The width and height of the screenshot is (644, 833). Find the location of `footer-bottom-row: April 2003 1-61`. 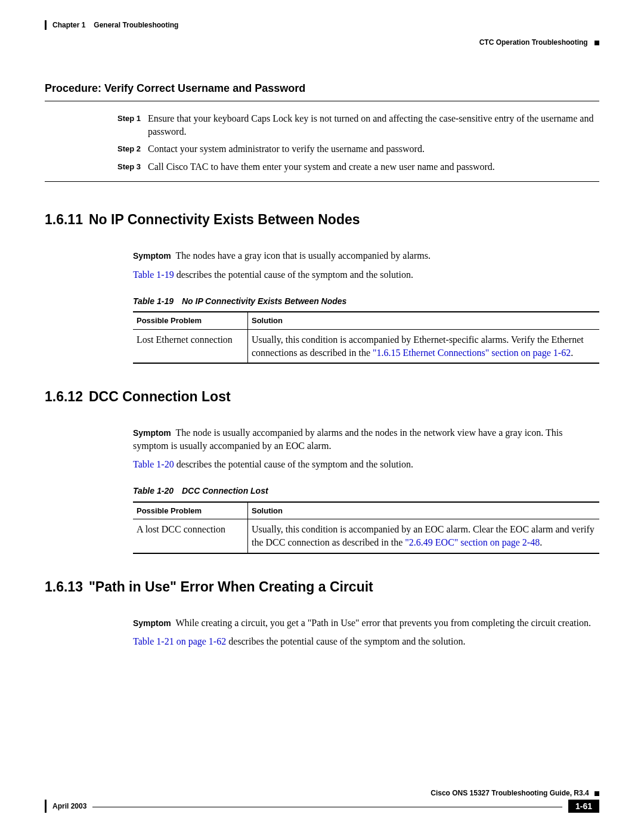

footer-bottom-row: April 2003 1-61 is located at coordinates (322, 806).